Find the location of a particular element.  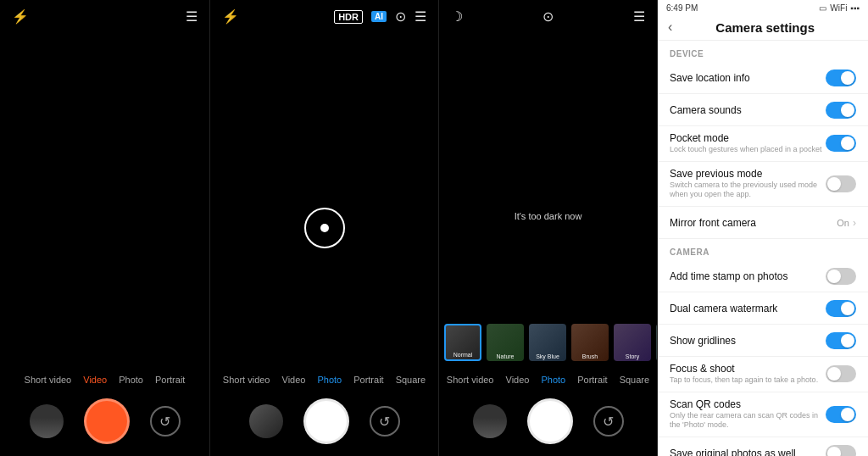

section-label-camera: CAMERA is located at coordinates (763, 249).